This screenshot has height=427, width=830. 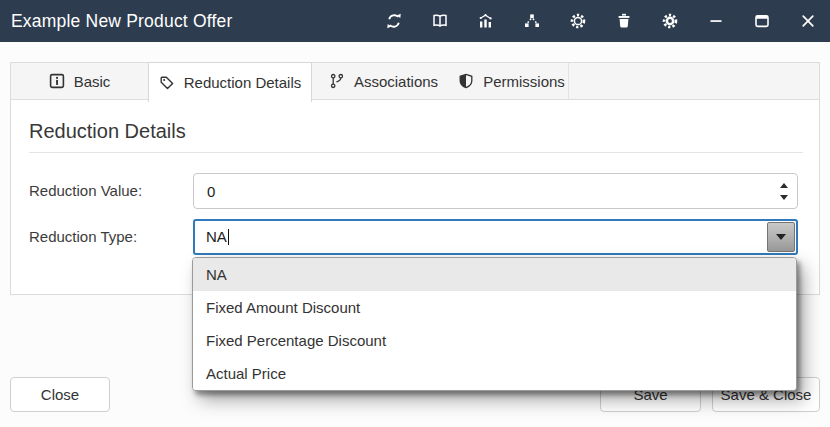 What do you see at coordinates (486, 21) in the screenshot?
I see `chart-icon` at bounding box center [486, 21].